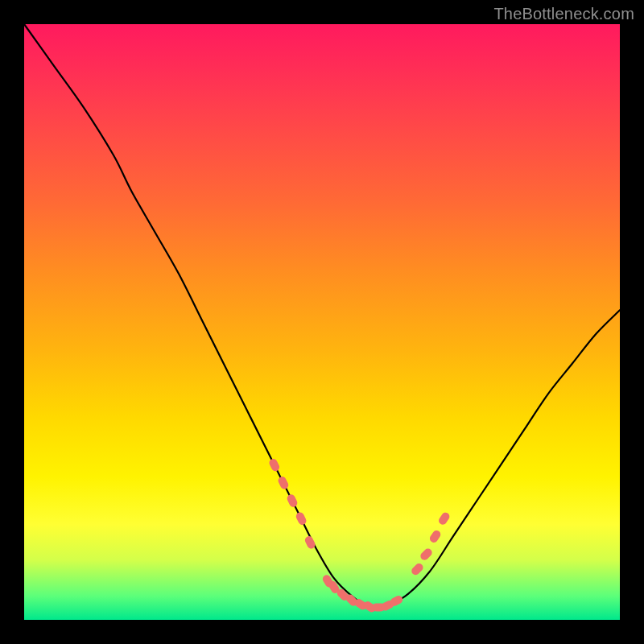  Describe the element at coordinates (564, 14) in the screenshot. I see `watermark-label: TheBottleneck.com` at that location.